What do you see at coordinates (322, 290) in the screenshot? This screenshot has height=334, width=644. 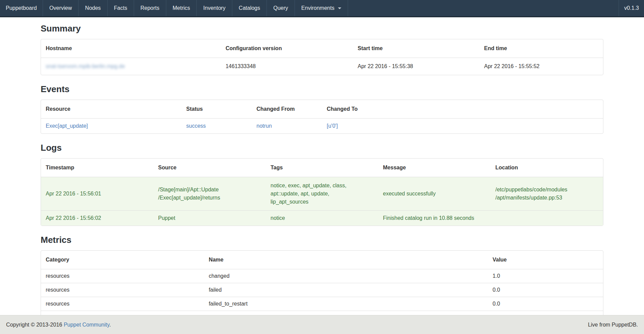 I see `table-row: resources failed 0.0` at bounding box center [322, 290].